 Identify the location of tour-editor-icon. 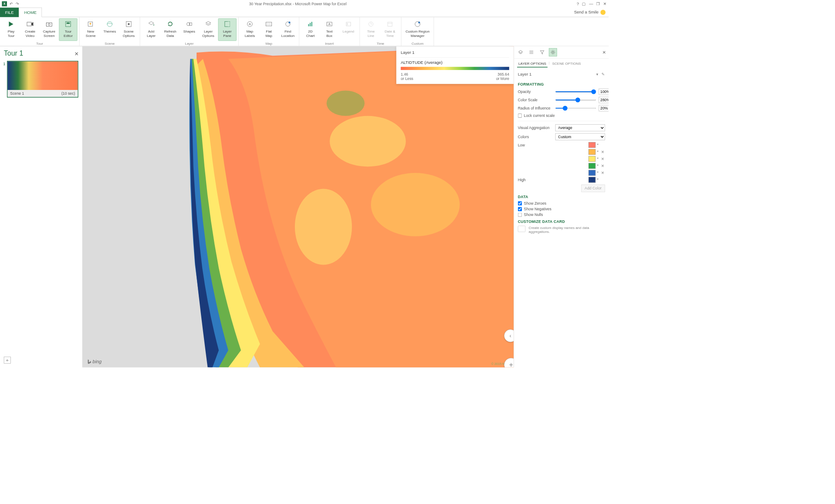
(68, 24).